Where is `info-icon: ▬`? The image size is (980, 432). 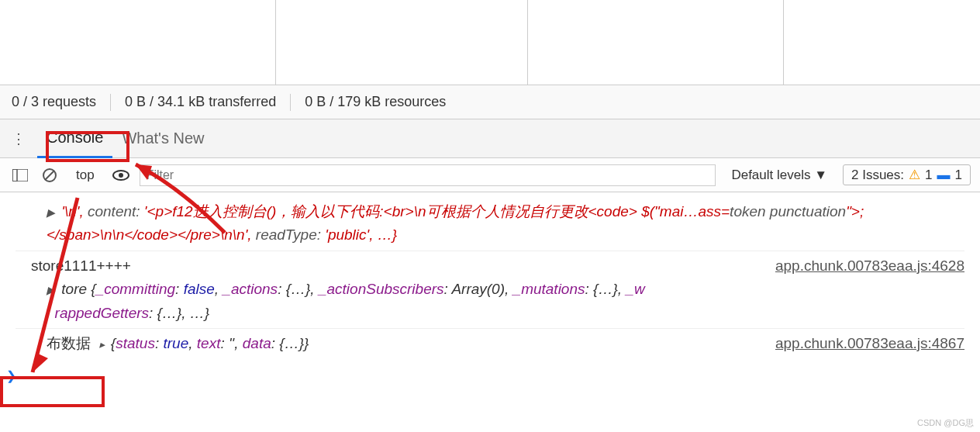
info-icon: ▬ is located at coordinates (944, 175).